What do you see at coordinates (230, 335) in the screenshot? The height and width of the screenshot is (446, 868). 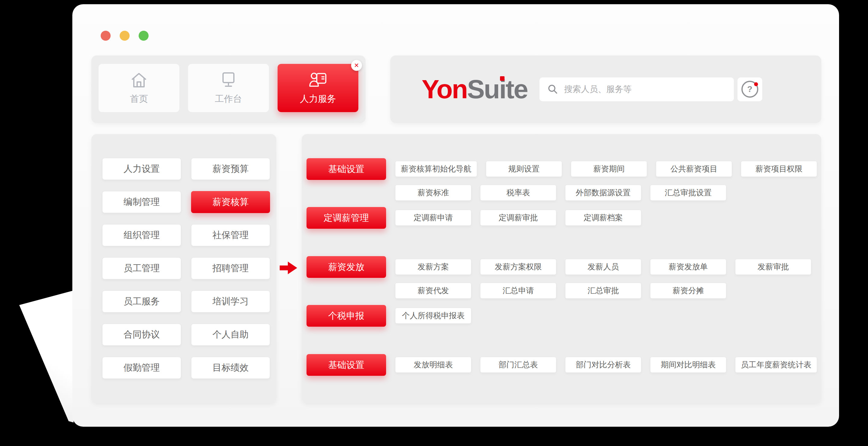 I see `sidebar-module-button: 个人自助` at bounding box center [230, 335].